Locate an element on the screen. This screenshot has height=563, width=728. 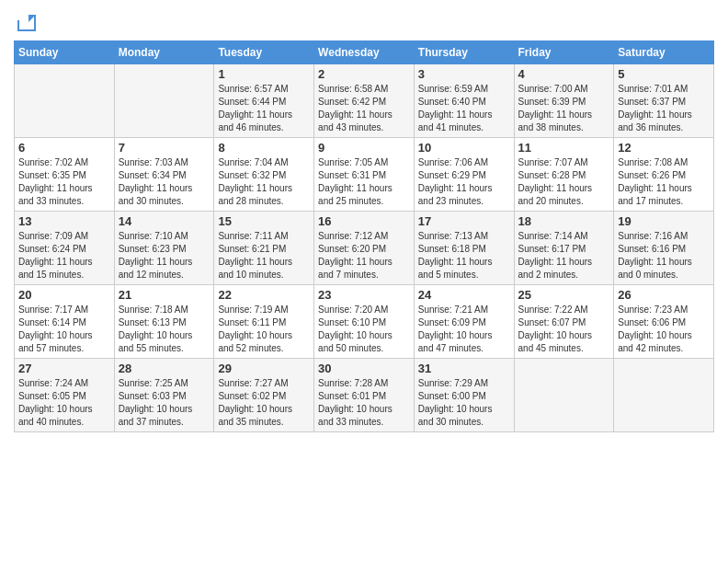
day-info: Sunrise: 7:27 AMSunset: 6:02 PMDaylight:… is located at coordinates (264, 403).